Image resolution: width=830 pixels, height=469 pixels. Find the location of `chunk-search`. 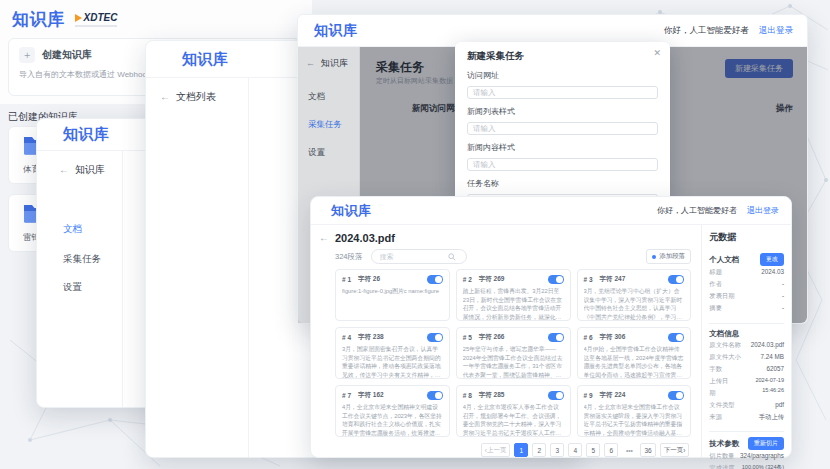

chunk-search is located at coordinates (419, 256).